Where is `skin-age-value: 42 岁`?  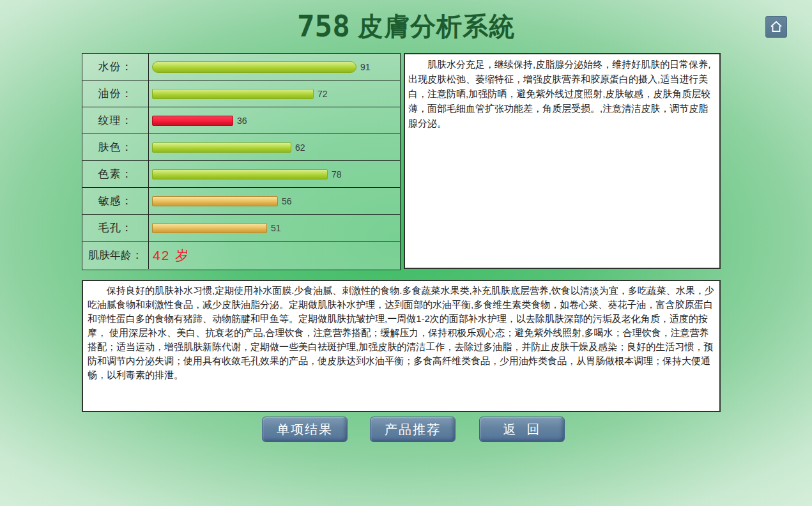
skin-age-value: 42 岁 is located at coordinates (169, 256).